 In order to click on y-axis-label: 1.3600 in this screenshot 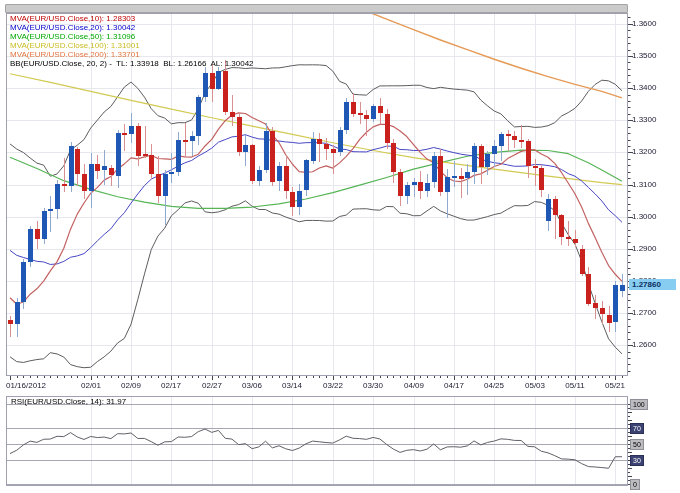, I will do `click(644, 24)`.